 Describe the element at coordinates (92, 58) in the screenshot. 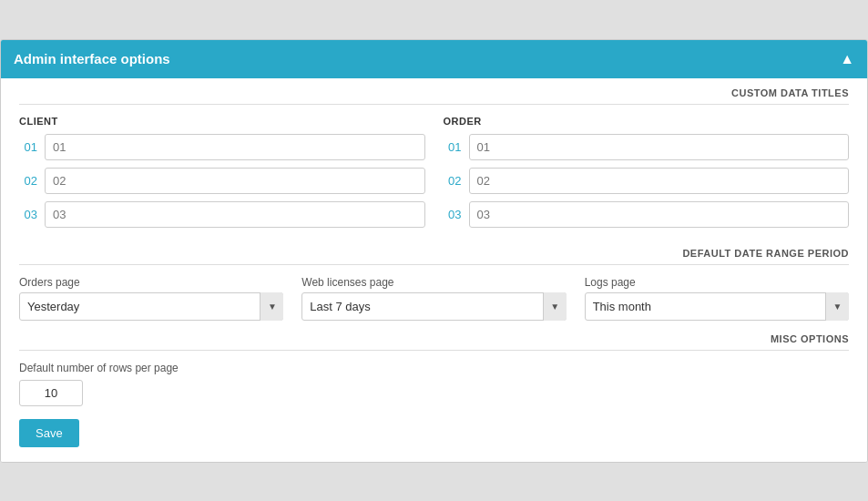

I see `panel-title: Admin interface options` at that location.